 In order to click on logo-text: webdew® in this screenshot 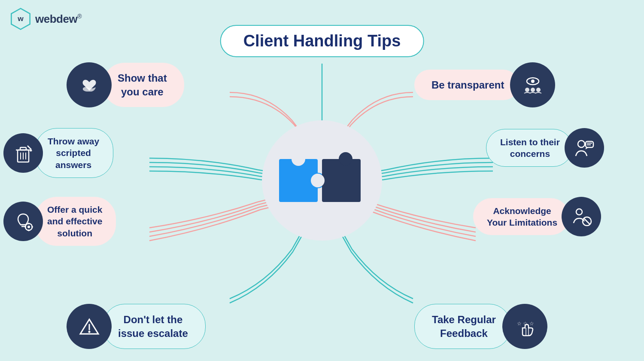, I will do `click(58, 19)`.